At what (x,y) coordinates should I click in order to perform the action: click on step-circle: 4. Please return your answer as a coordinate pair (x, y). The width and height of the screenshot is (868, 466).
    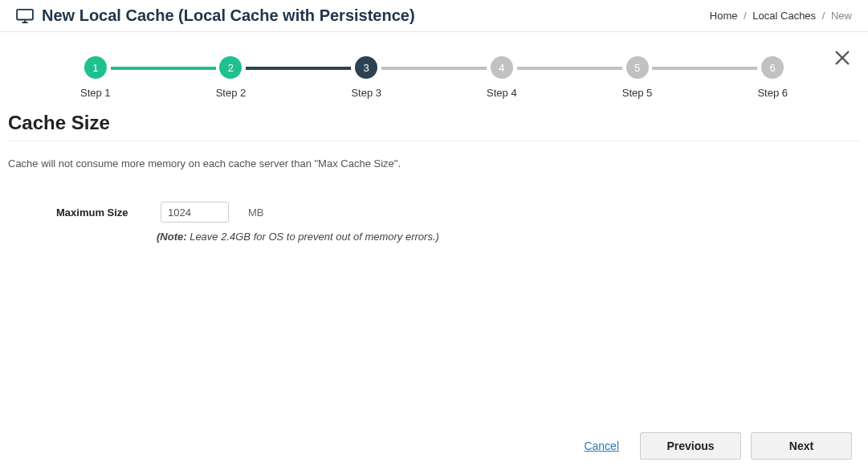
    Looking at the image, I should click on (502, 67).